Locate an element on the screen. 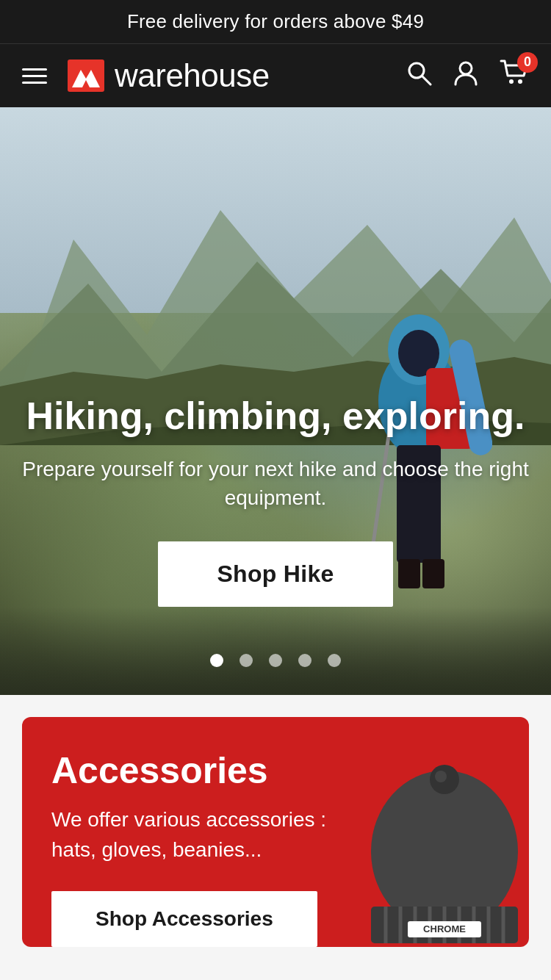 Image resolution: width=551 pixels, height=980 pixels. header: warehouse 0 is located at coordinates (276, 75).